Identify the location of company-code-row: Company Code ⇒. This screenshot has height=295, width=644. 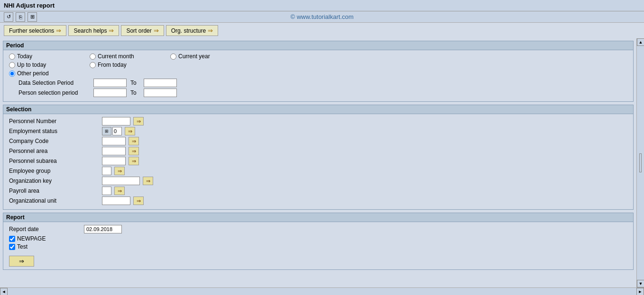
(318, 141).